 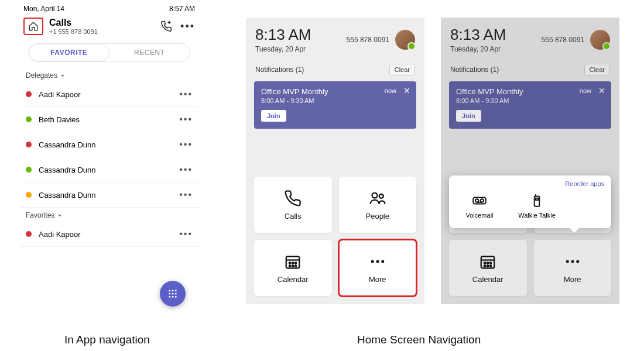 I want to click on tile-label: More, so click(x=573, y=280).